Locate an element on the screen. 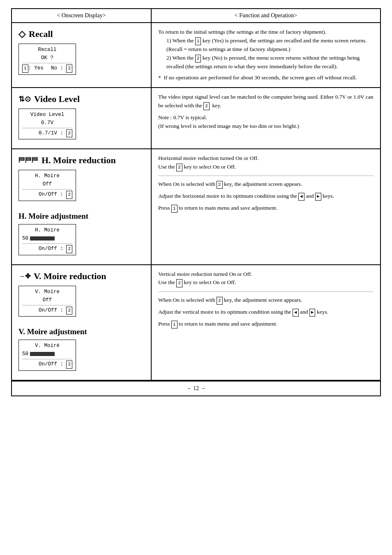  v-moire-bar is located at coordinates (42, 354).